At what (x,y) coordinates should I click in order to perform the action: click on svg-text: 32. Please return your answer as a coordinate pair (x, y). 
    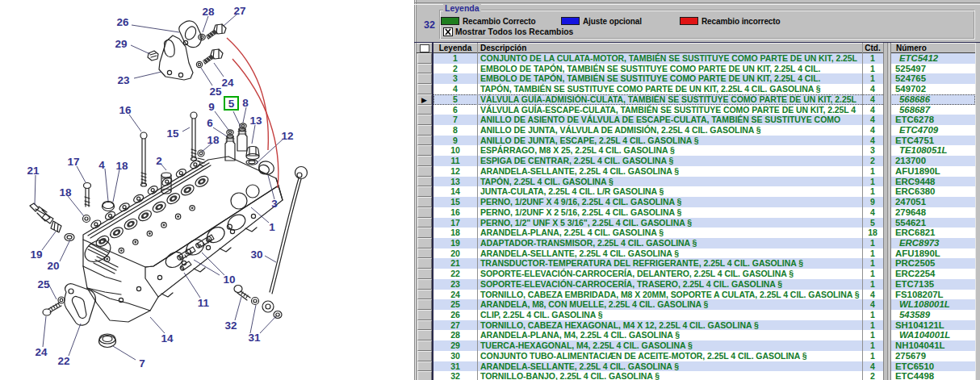
    Looking at the image, I should click on (231, 326).